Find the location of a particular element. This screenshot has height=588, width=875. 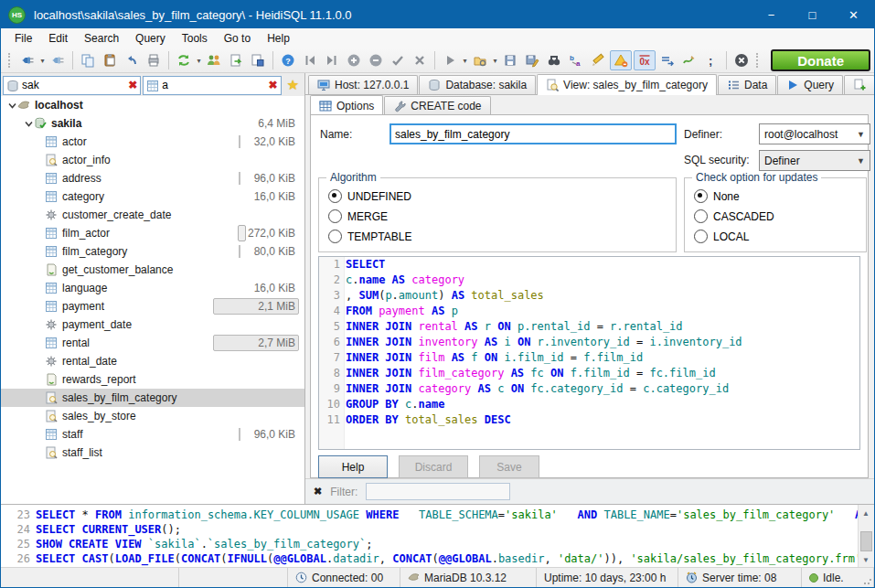

print-button is located at coordinates (154, 60).